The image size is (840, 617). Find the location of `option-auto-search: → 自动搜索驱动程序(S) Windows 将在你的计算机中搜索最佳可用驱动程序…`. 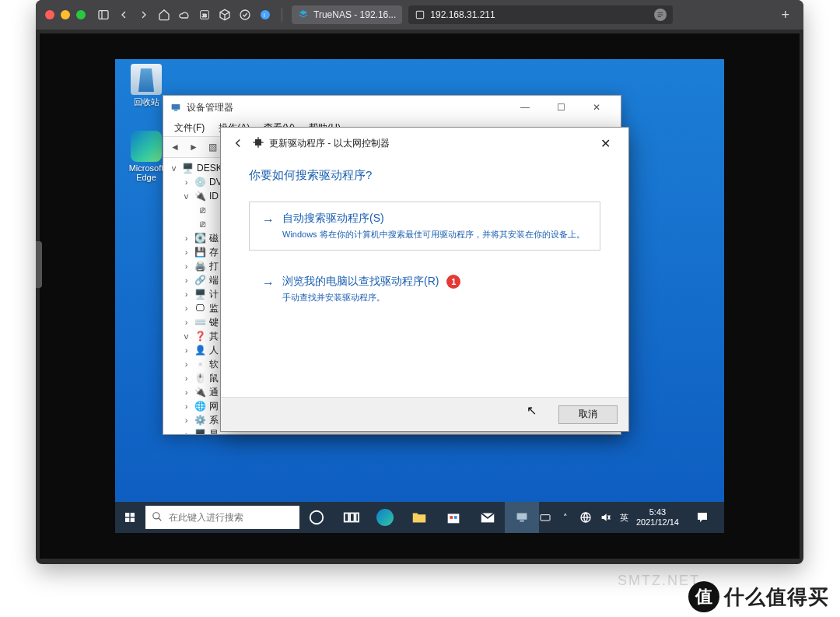

option-auto-search: → 自动搜索驱动程序(S) Windows 将在你的计算机中搜索最佳可用驱动程序… is located at coordinates (425, 226).